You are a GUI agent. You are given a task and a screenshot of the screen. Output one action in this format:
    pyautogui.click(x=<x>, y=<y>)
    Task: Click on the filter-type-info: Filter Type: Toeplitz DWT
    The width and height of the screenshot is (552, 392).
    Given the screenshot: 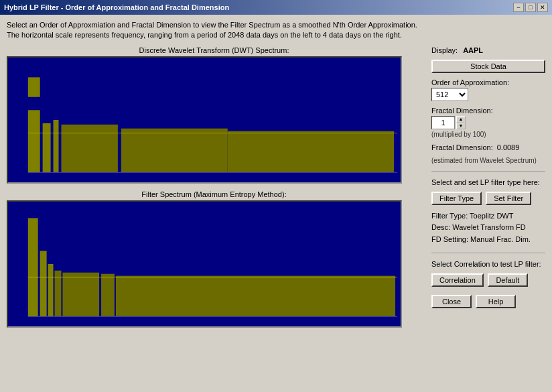 What is the action you would take?
    pyautogui.click(x=488, y=216)
    